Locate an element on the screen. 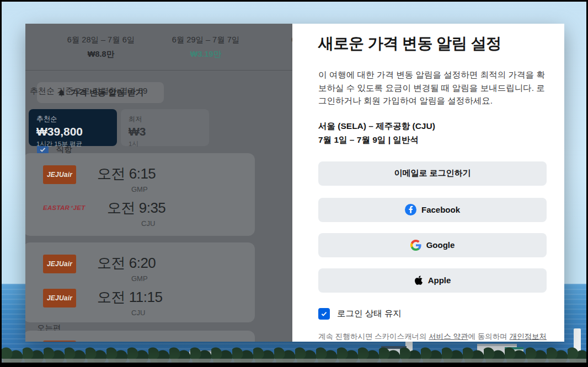 This screenshot has width=588, height=367. facebook-icon is located at coordinates (410, 209).